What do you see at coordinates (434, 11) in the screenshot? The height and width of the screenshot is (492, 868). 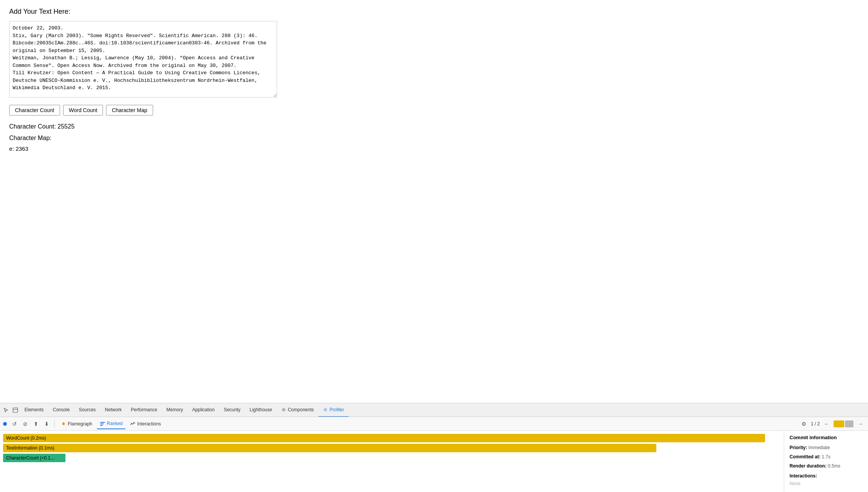 I see `page-title: Add Your Text Here:` at bounding box center [434, 11].